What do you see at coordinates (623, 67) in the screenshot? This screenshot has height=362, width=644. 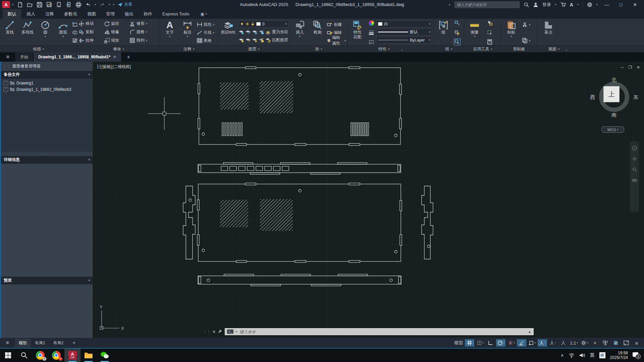 I see `doc-minimize-button: ─` at bounding box center [623, 67].